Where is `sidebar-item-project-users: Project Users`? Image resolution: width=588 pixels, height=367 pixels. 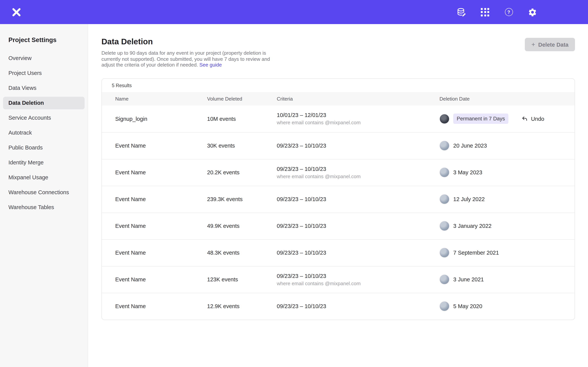
sidebar-item-project-users: Project Users is located at coordinates (44, 73).